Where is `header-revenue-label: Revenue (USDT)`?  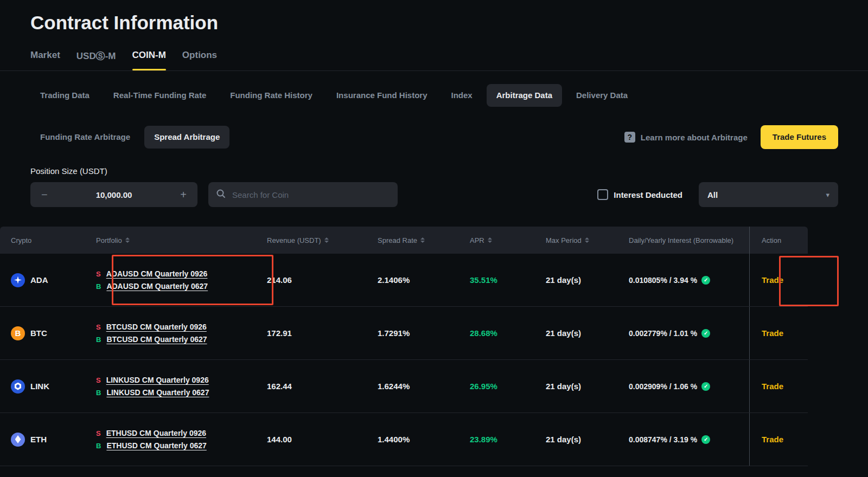
header-revenue-label: Revenue (USDT) is located at coordinates (294, 241).